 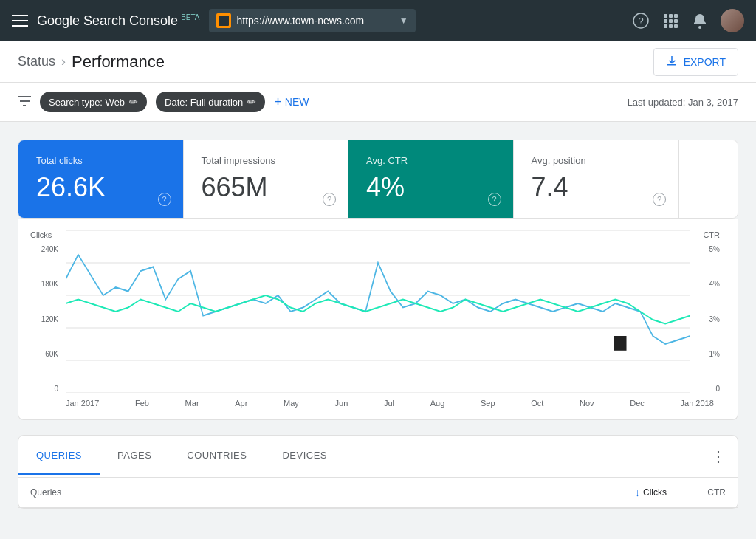 I want to click on chart-legend-area, so click(x=708, y=179).